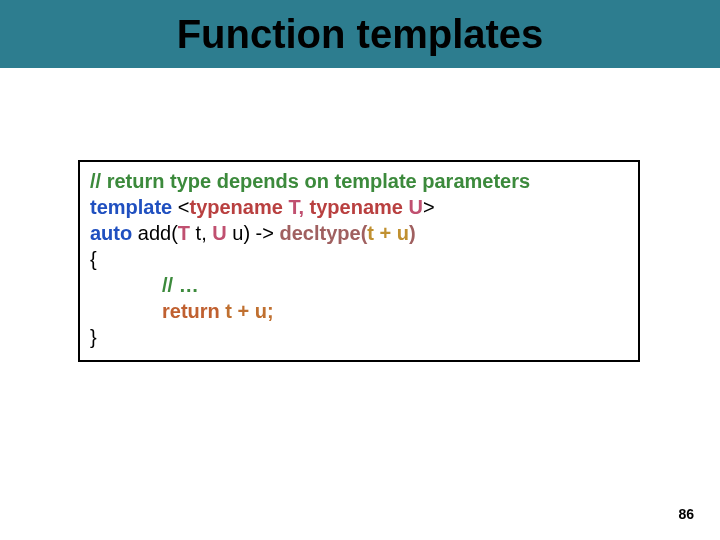 The image size is (720, 540). Describe the element at coordinates (359, 233) in the screenshot. I see `code-line-3: auto add(T t, U u) -> decltype(t + u)` at that location.